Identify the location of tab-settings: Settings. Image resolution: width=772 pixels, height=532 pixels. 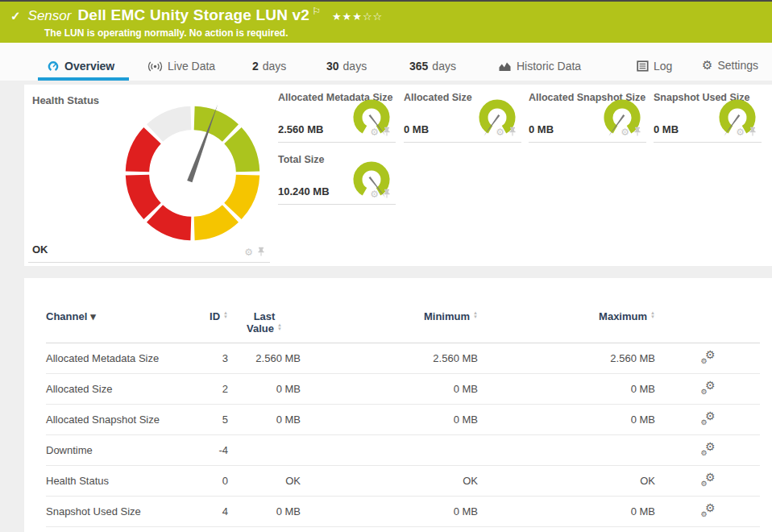
(730, 65).